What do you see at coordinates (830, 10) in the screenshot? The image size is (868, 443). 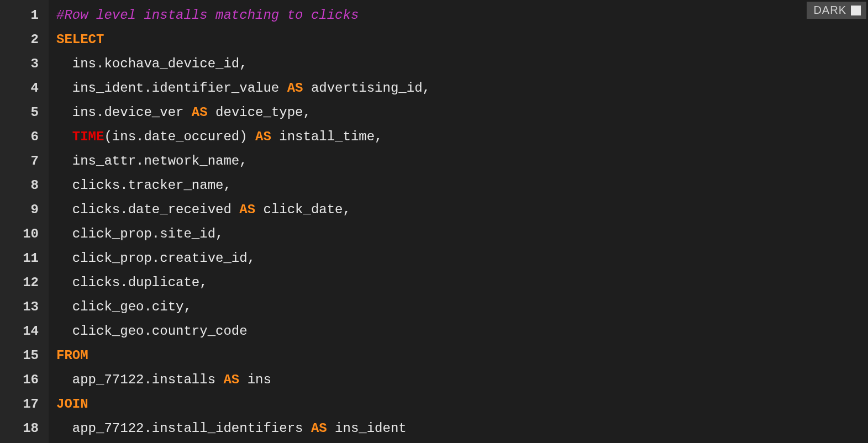 I see `theme-toggle-label: DARK` at bounding box center [830, 10].